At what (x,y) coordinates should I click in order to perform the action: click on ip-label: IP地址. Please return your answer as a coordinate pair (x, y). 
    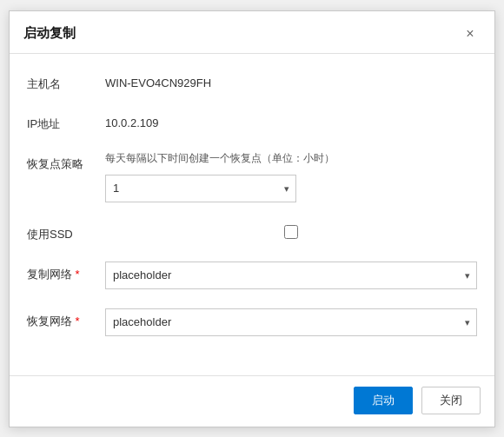
    Looking at the image, I should click on (66, 122).